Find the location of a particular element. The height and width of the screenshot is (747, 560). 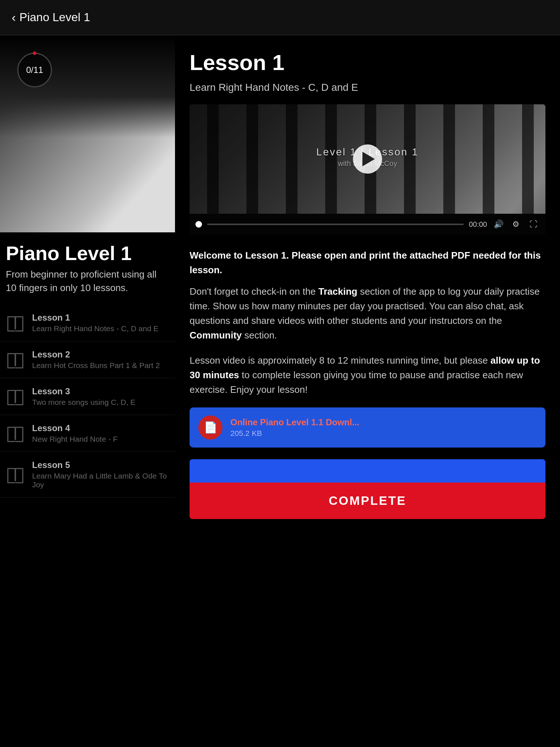

lesson-name: Lesson 3 is located at coordinates (84, 391).